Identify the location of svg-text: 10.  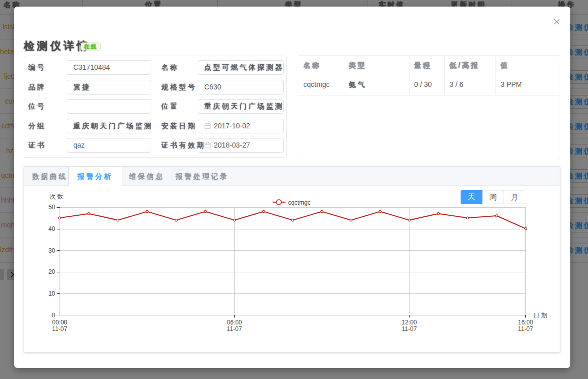
(52, 294).